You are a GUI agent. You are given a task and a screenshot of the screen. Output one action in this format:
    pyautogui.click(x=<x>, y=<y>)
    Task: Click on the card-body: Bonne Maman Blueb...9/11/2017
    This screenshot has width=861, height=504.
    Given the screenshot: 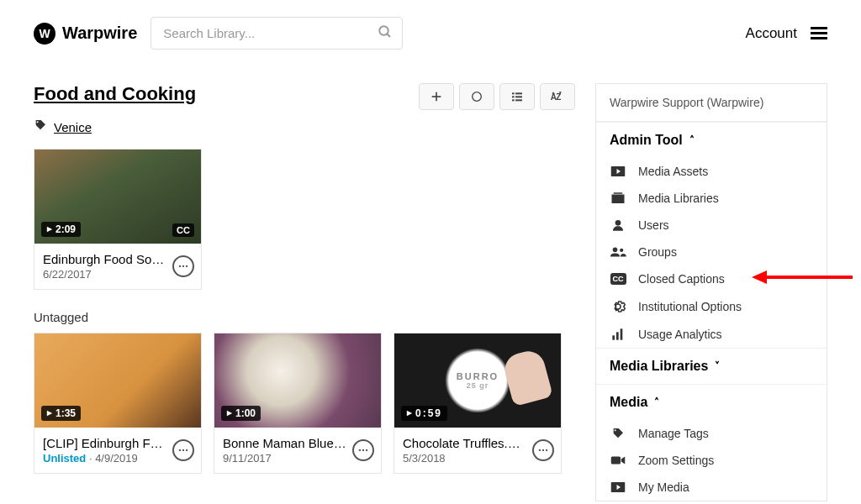 What is the action you would take?
    pyautogui.click(x=298, y=450)
    